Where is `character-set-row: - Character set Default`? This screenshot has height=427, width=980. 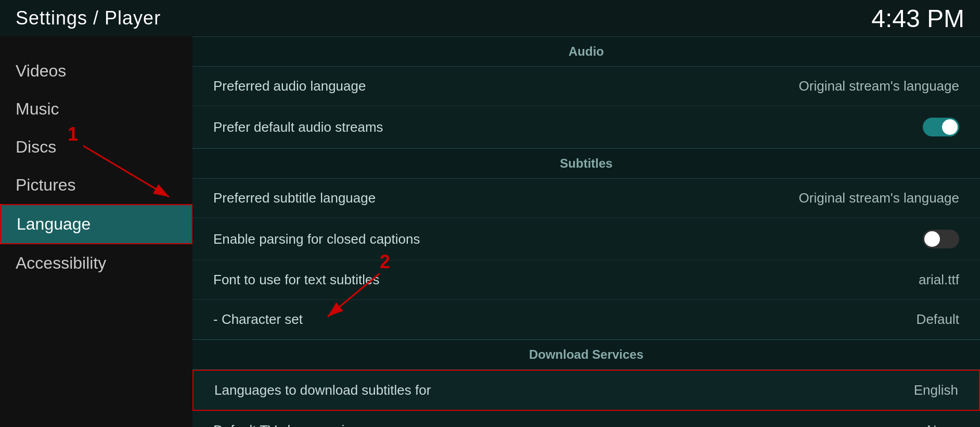 character-set-row: - Character set Default is located at coordinates (586, 320).